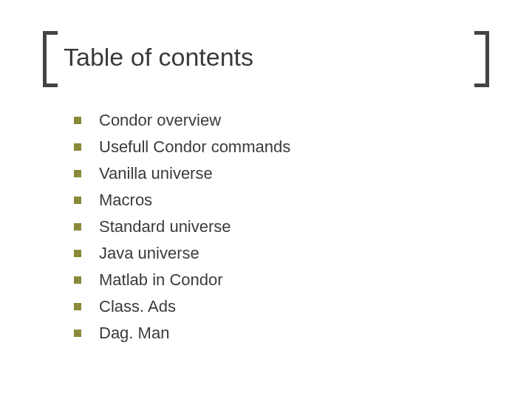 The height and width of the screenshot is (399, 532). What do you see at coordinates (273, 333) in the screenshot?
I see `list-item: Dag. Man` at bounding box center [273, 333].